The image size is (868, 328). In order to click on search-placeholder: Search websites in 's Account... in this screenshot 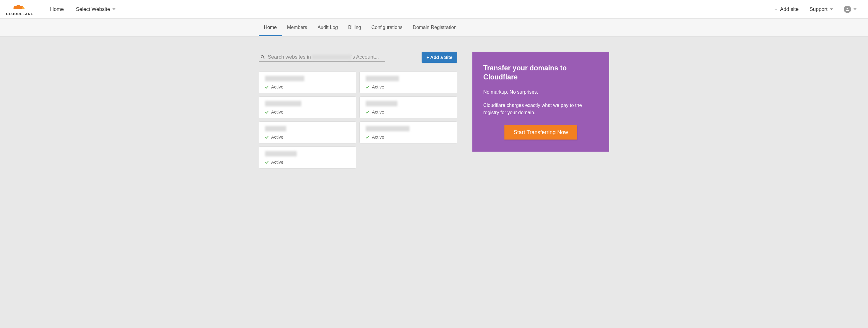, I will do `click(323, 57)`.